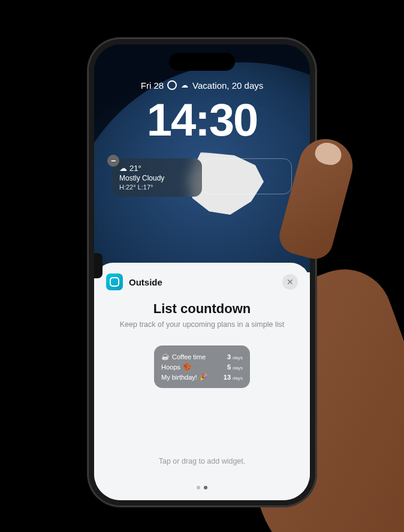 The height and width of the screenshot is (532, 404). What do you see at coordinates (152, 85) in the screenshot?
I see `lockscreen-date: Fri 28` at bounding box center [152, 85].